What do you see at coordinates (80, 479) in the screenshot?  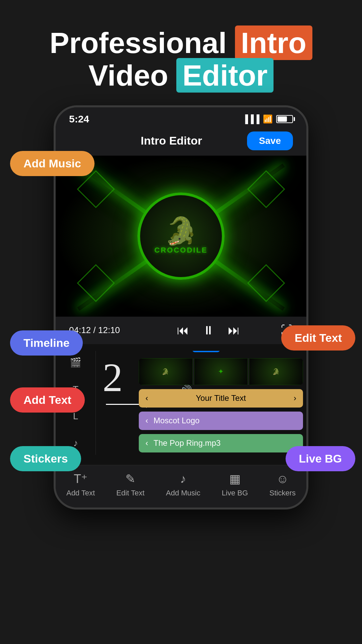 I see `add-text-icon: T⁺` at bounding box center [80, 479].